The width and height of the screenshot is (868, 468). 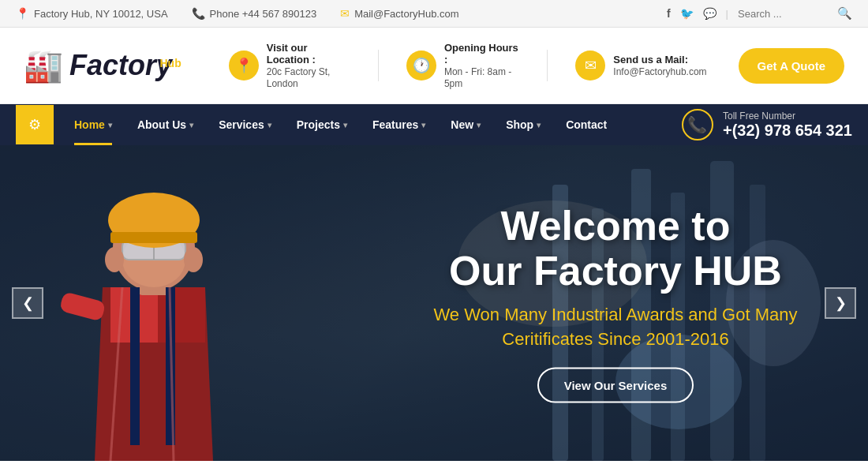 I want to click on mail-text: Mail@FactoryHub.com, so click(x=406, y=14).